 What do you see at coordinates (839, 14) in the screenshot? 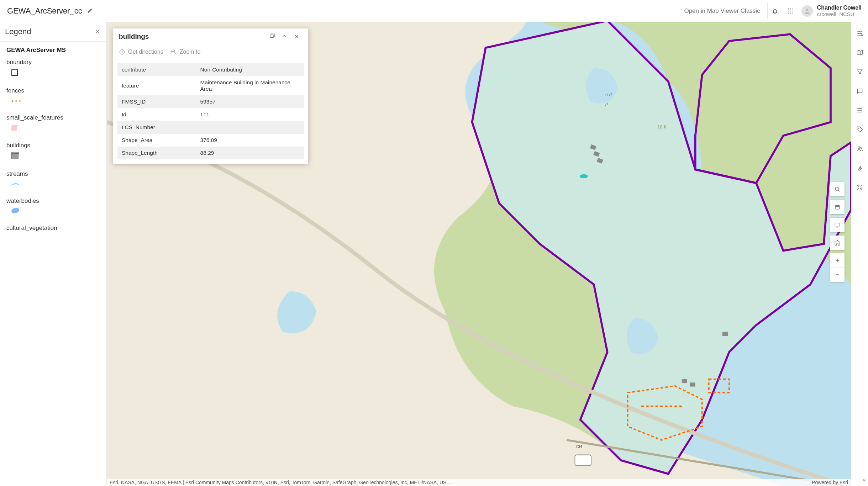
I see `user-login: crcowell_NCSU` at bounding box center [839, 14].